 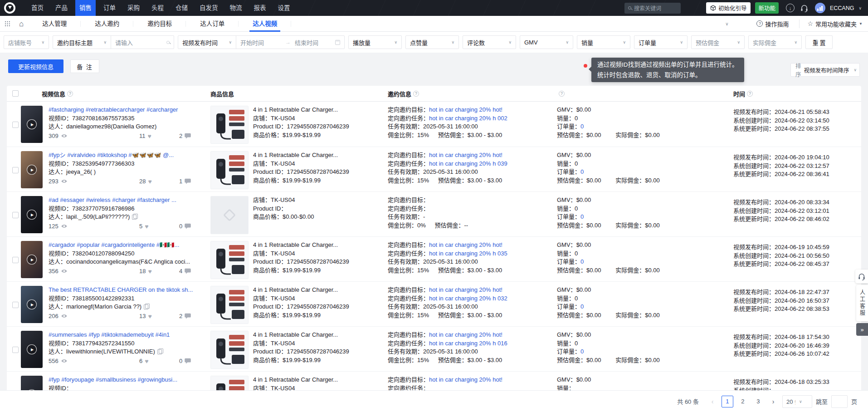 What do you see at coordinates (212, 24) in the screenshot?
I see `page-tab: 达人订单` at bounding box center [212, 24].